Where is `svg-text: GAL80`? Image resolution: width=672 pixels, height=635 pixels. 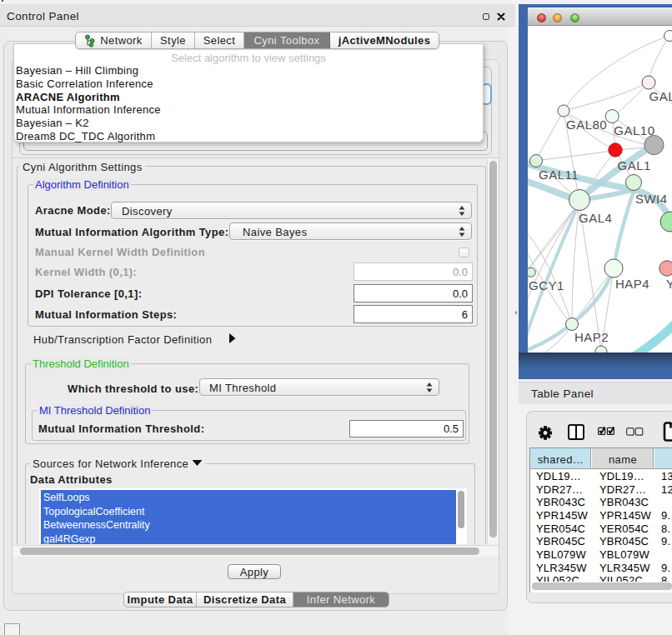 svg-text: GAL80 is located at coordinates (587, 125).